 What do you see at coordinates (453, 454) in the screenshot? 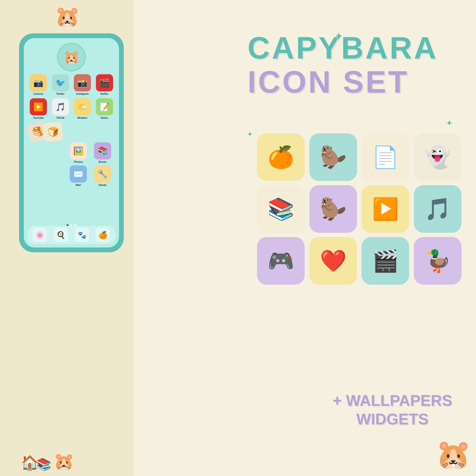
I see `capybara-bottom-right: 🐹` at bounding box center [453, 454].